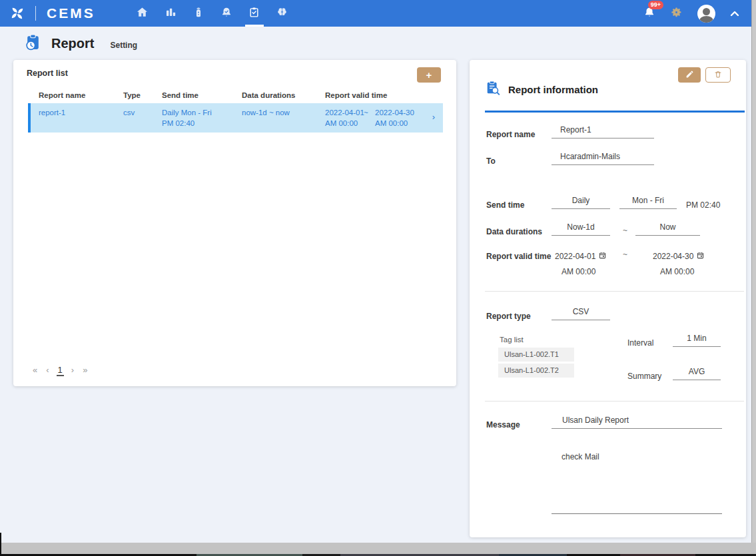 The height and width of the screenshot is (556, 756). Describe the element at coordinates (429, 75) in the screenshot. I see `add-report-button: +` at that location.